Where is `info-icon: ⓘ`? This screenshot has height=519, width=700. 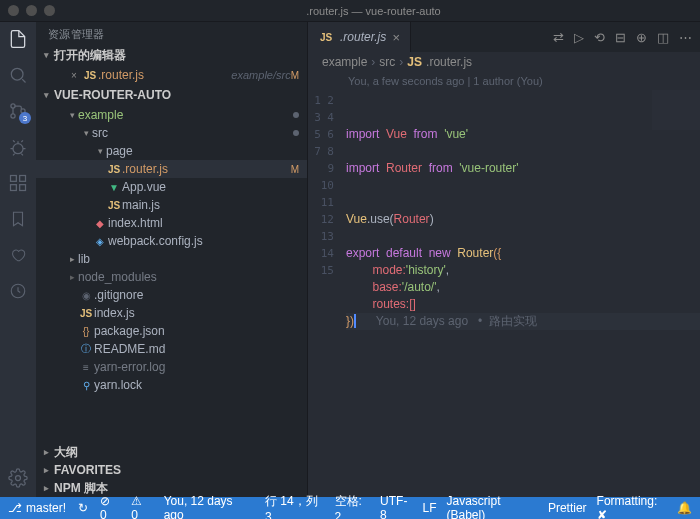
info-icon: ⓘ is located at coordinates (86, 349).